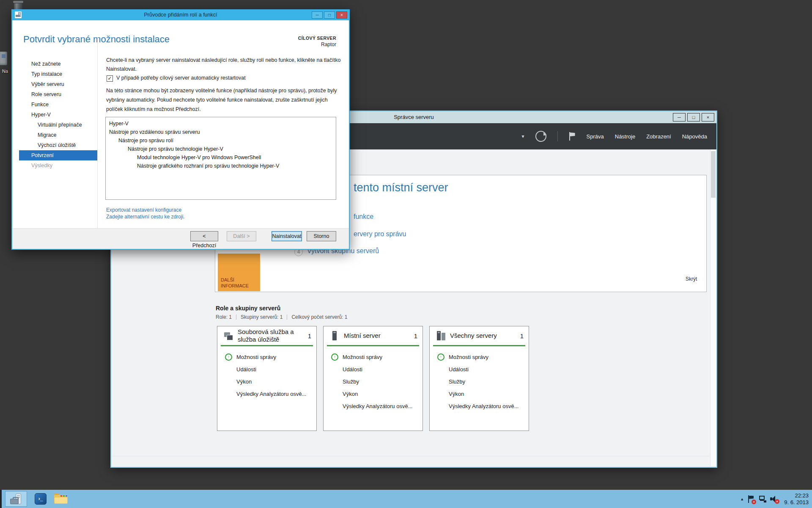 The width and height of the screenshot is (812, 508). What do you see at coordinates (659, 136) in the screenshot?
I see `menu-view: Zobrazení` at bounding box center [659, 136].